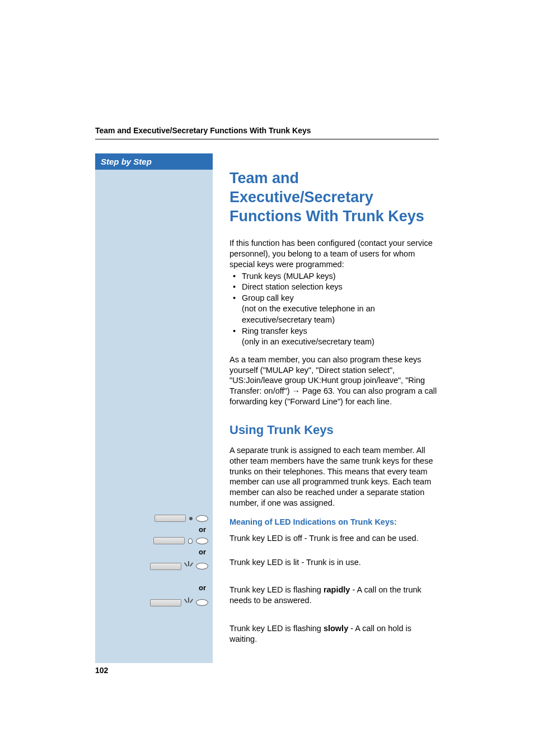 The width and height of the screenshot is (534, 756). What do you see at coordinates (334, 522) in the screenshot?
I see `led-indications-heading: Meaning of LED Indications on Trunk Keys…` at bounding box center [334, 522].